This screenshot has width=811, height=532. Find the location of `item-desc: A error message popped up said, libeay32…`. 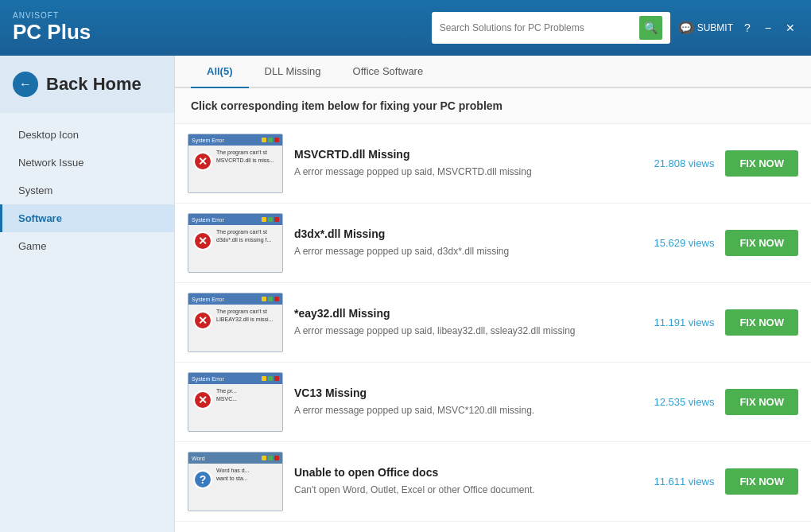

item-desc: A error message popped up said, libeay32… is located at coordinates (469, 331).